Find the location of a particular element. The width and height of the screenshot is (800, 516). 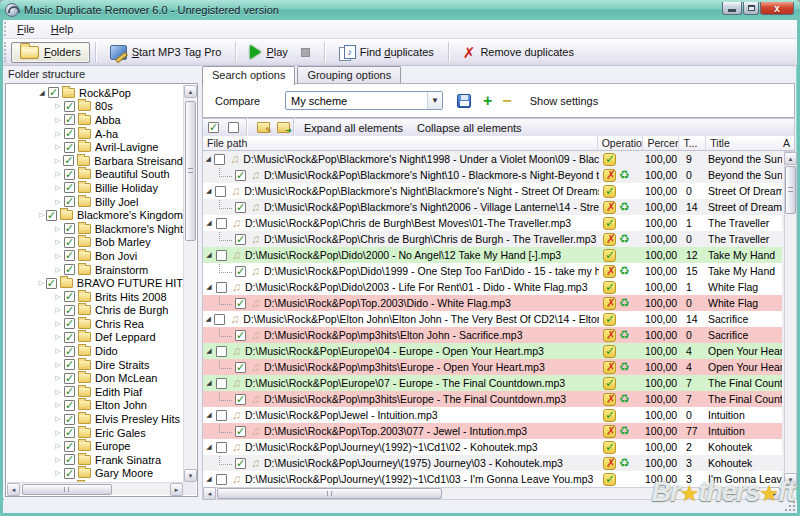

move-to-folder-button is located at coordinates (282, 128).